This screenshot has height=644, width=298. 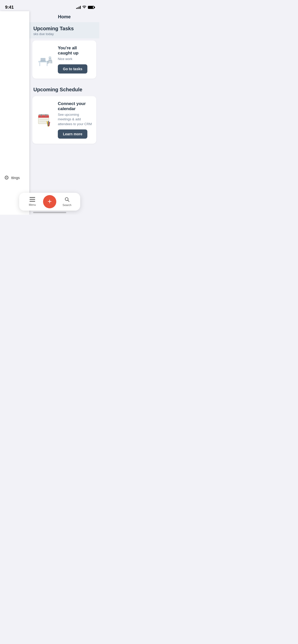 What do you see at coordinates (64, 113) in the screenshot?
I see `upcoming-schedule-section: Upcoming Schedule` at bounding box center [64, 113].